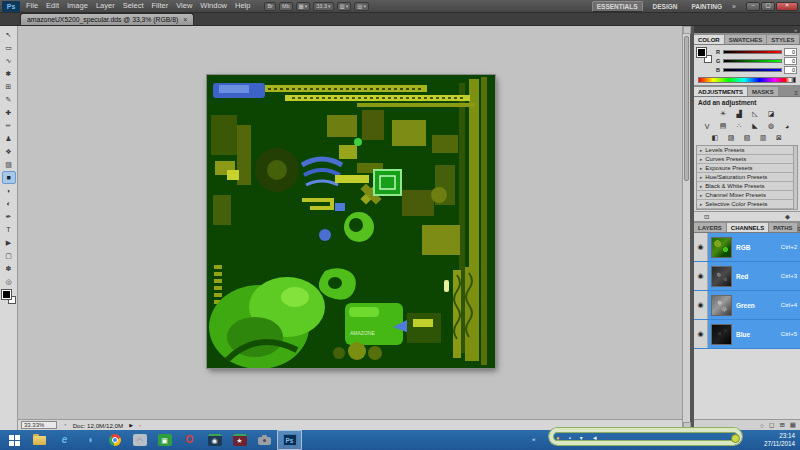  What do you see at coordinates (9, 242) in the screenshot?
I see `path-selection-tool: ▶` at bounding box center [9, 242].